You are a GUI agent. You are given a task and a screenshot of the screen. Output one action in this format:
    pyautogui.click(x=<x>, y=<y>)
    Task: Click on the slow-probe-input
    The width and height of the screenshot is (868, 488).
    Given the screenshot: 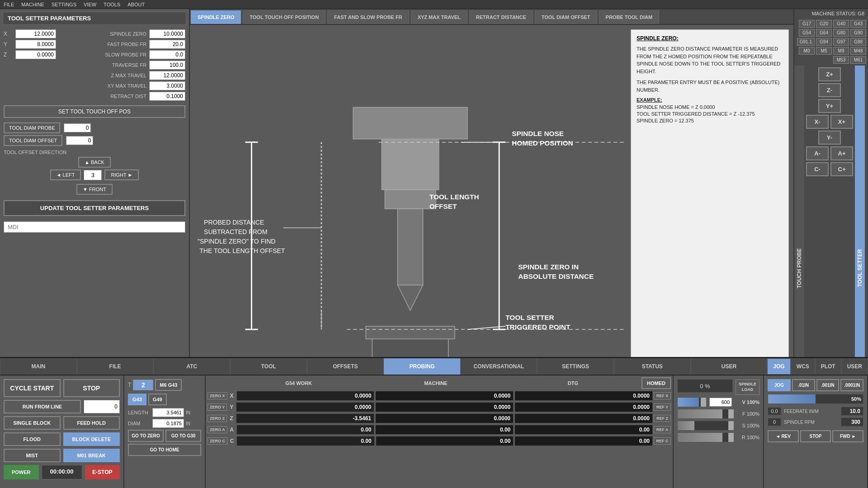 What is the action you would take?
    pyautogui.click(x=167, y=55)
    